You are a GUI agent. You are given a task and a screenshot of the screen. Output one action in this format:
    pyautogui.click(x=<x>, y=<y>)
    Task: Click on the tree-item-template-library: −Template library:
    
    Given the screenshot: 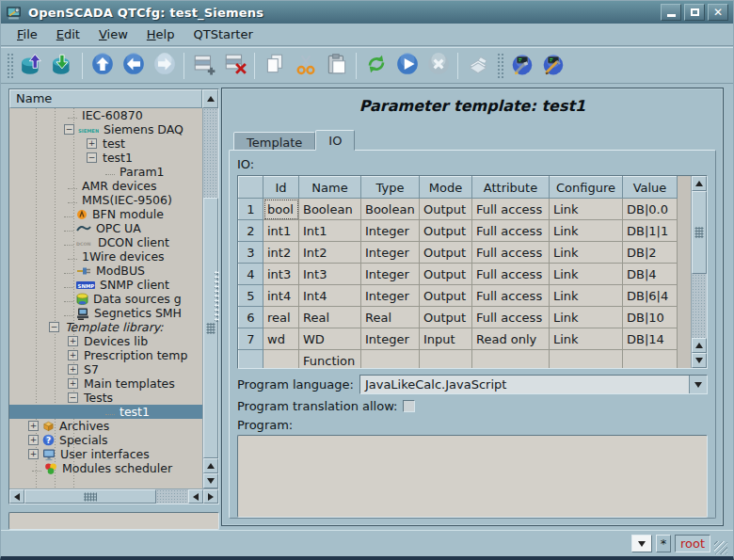 What is the action you would take?
    pyautogui.click(x=105, y=328)
    